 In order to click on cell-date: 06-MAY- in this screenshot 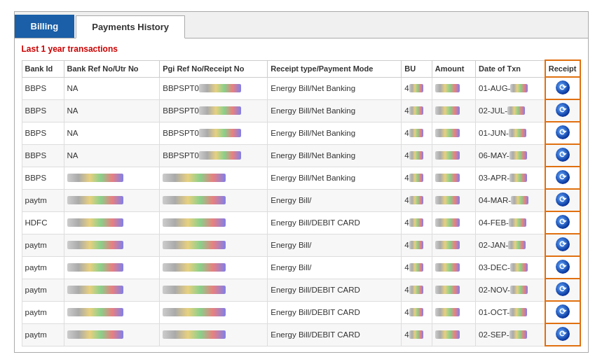, I will do `click(510, 155)`.